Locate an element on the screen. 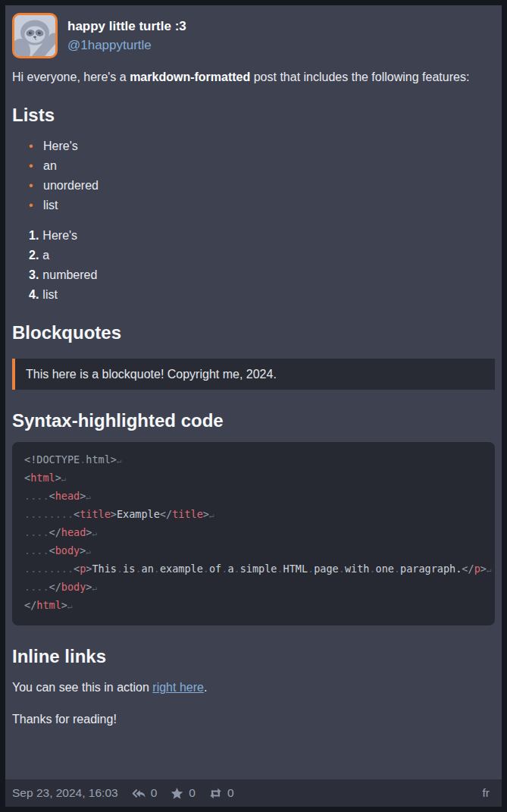 Image resolution: width=507 pixels, height=812 pixels. link-paragraph: You can see this in action right here. is located at coordinates (253, 688).